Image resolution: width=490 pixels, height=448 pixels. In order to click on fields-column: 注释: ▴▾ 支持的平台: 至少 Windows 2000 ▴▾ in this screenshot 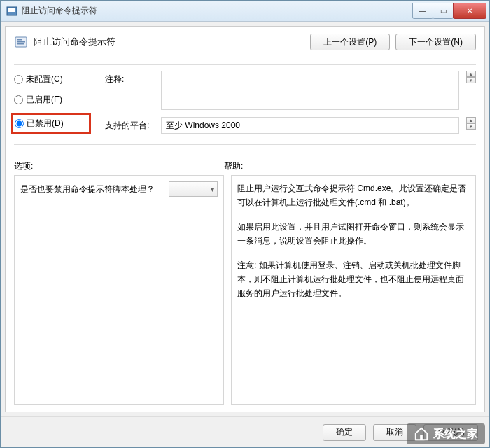, I will do `click(290, 102)`.